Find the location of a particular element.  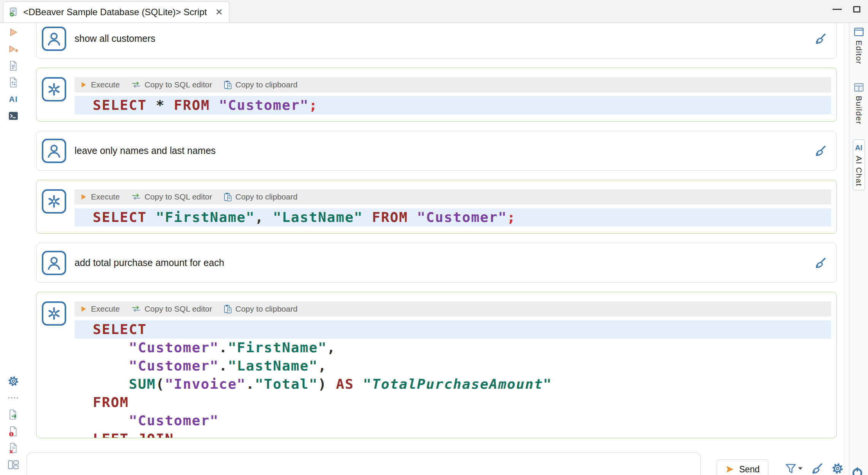

clear-chat-icon is located at coordinates (817, 469).